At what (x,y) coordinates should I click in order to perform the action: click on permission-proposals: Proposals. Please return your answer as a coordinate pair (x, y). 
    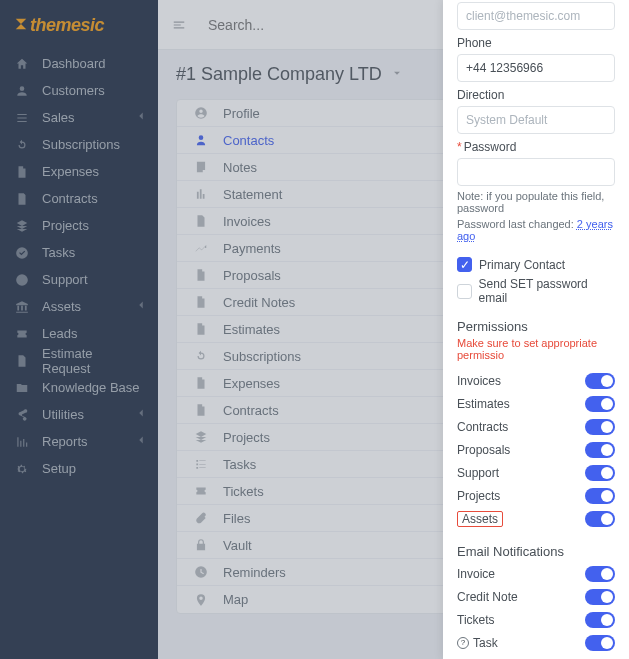
    Looking at the image, I should click on (536, 450).